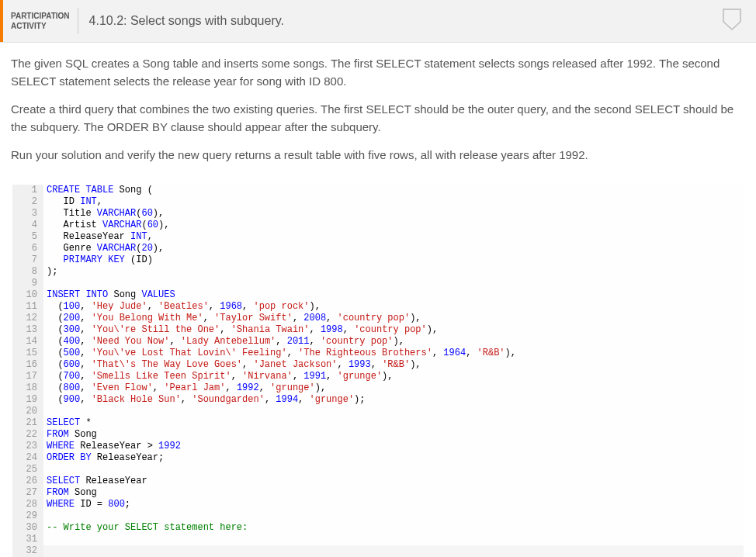 Image resolution: width=756 pixels, height=557 pixels. What do you see at coordinates (28, 481) in the screenshot?
I see `line-number: 26` at bounding box center [28, 481].